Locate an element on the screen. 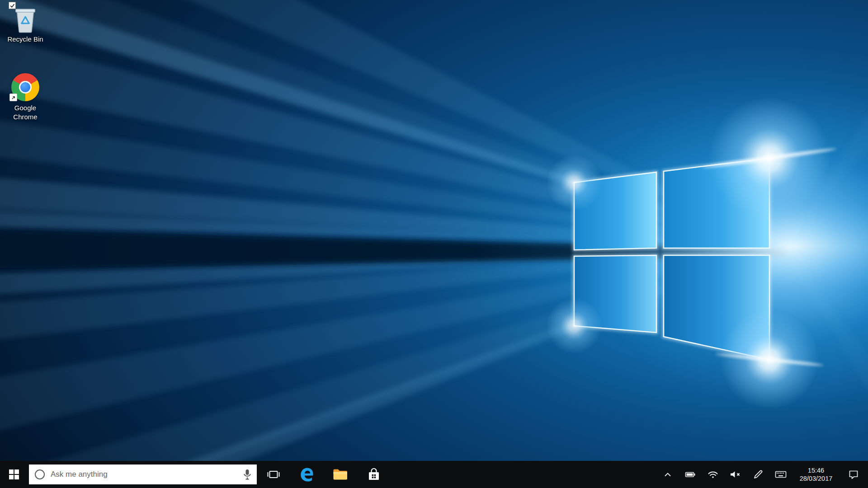  shortcut-arrow-icon is located at coordinates (14, 98).